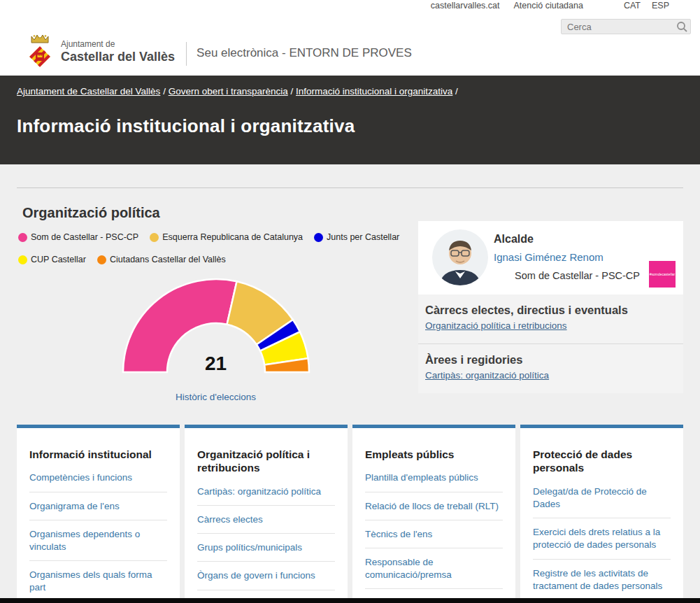  What do you see at coordinates (217, 248) in the screenshot?
I see `chart-legend: Som de Castellar - PSC-CPEsquerra Republ…` at bounding box center [217, 248].